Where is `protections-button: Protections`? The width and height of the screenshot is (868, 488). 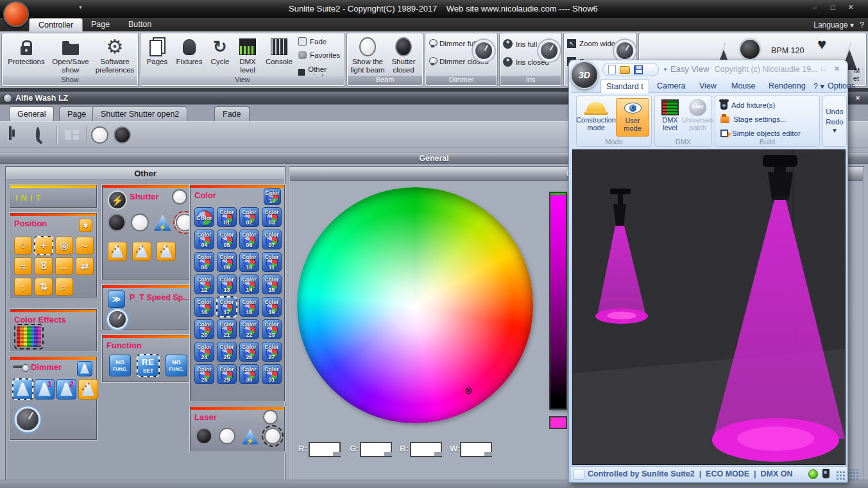
protections-button: Protections is located at coordinates (26, 51).